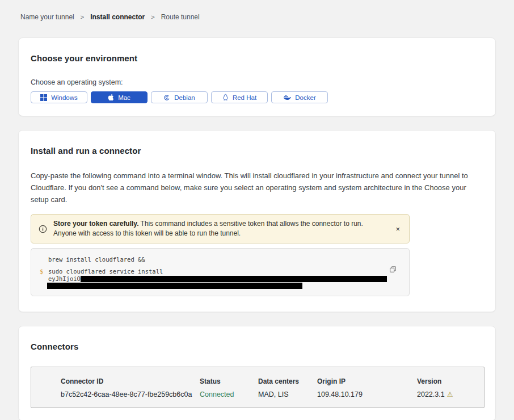 The width and height of the screenshot is (514, 420). What do you see at coordinates (130, 381) in the screenshot?
I see `header-connector-id: Connector ID` at bounding box center [130, 381].